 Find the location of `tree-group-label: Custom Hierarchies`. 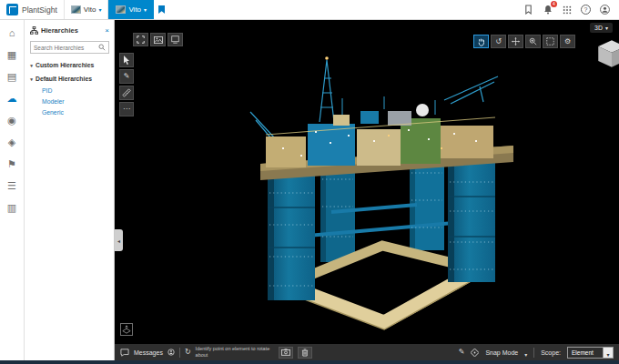

tree-group-label: Custom Hierarchies is located at coordinates (65, 66).